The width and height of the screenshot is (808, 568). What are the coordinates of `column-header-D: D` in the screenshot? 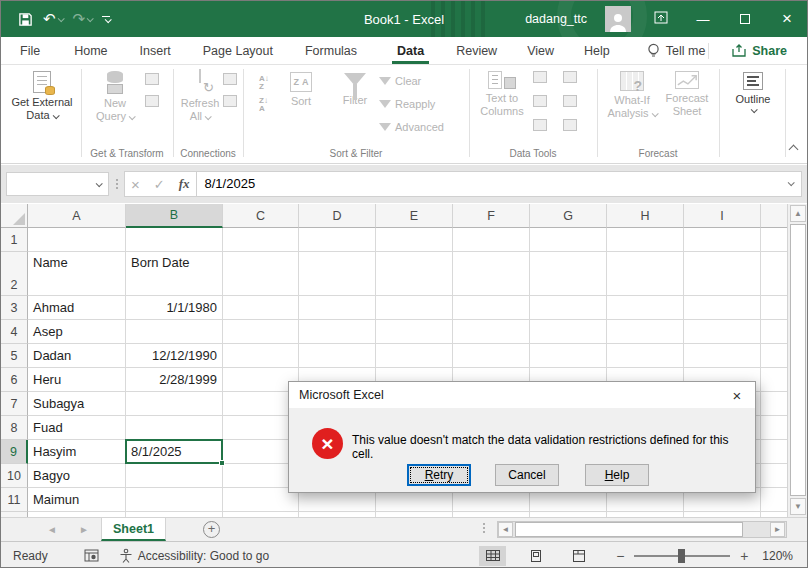 It's located at (338, 216).